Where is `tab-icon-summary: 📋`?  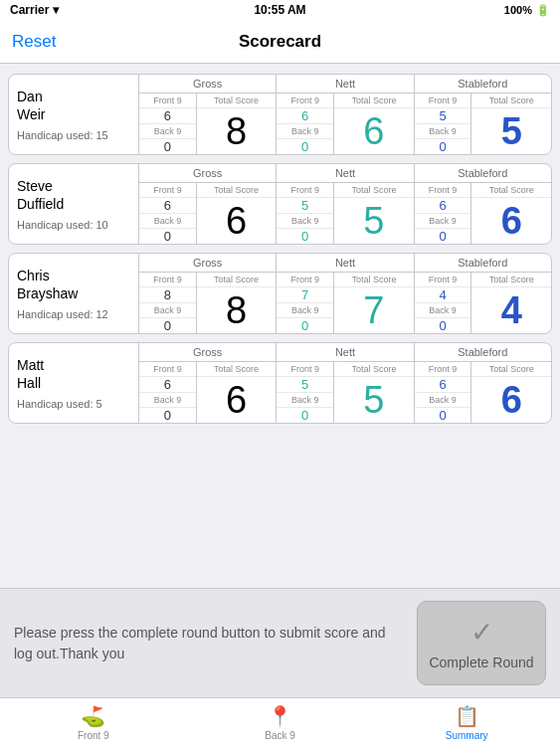
tab-icon-summary: 📋 is located at coordinates (467, 716).